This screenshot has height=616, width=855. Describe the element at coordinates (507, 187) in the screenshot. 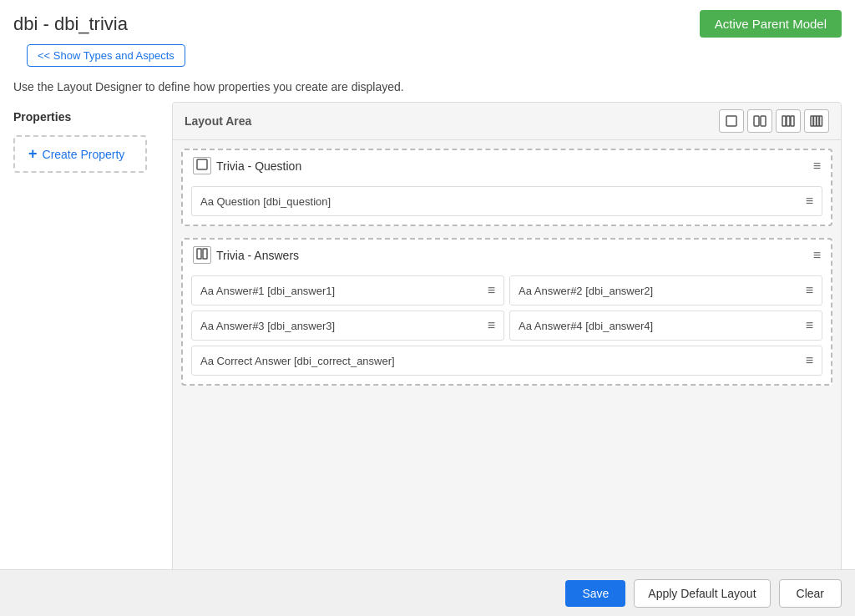

I see `section-trivia-question: Trivia - Question ≡ Aa Question [dbi_que…` at that location.